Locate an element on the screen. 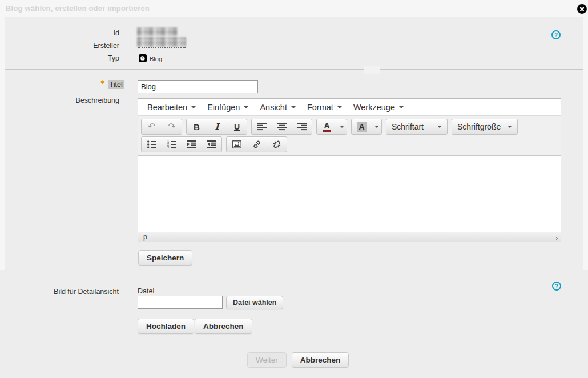 The height and width of the screenshot is (378, 588). background-color-caret is located at coordinates (377, 127).